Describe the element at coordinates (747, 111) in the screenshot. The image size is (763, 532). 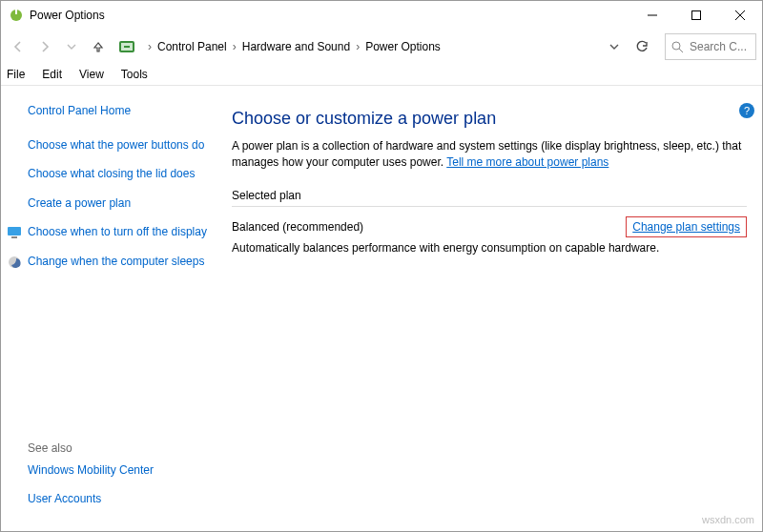
I see `help-icon: ?` at that location.